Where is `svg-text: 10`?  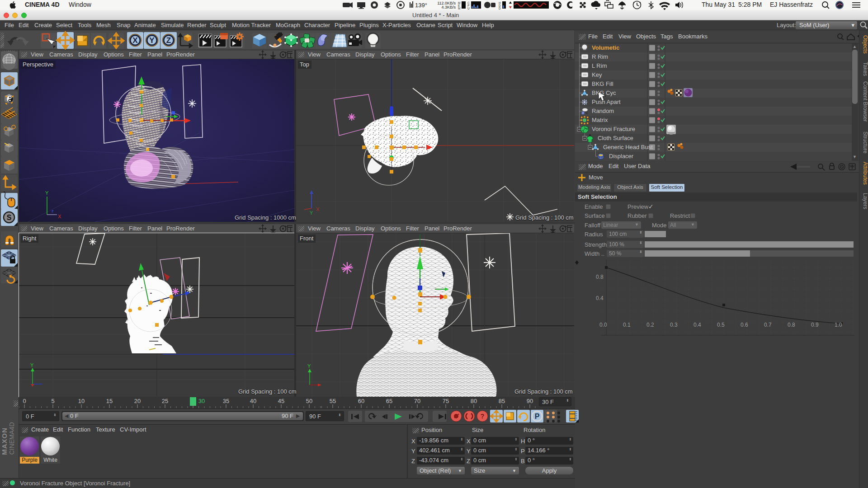
svg-text: 10 is located at coordinates (81, 401).